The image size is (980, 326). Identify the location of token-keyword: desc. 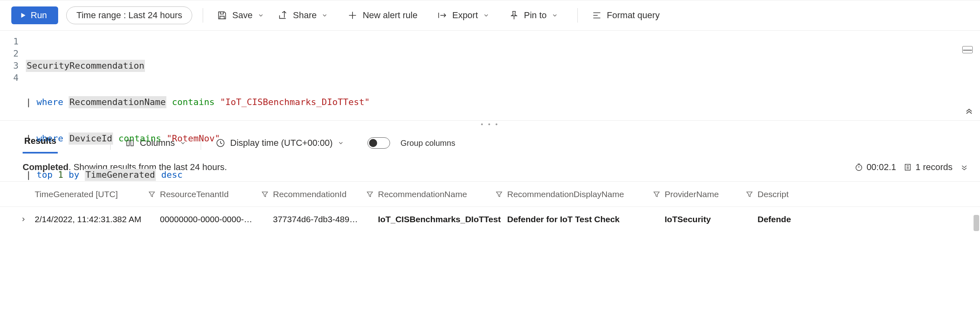
(172, 175).